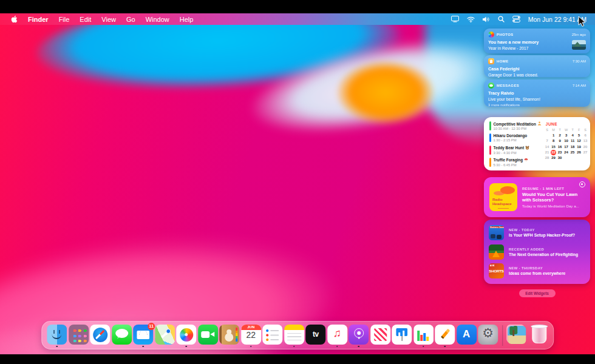 The width and height of the screenshot is (595, 364). What do you see at coordinates (501, 19) in the screenshot?
I see `spotlight-icon` at bounding box center [501, 19].